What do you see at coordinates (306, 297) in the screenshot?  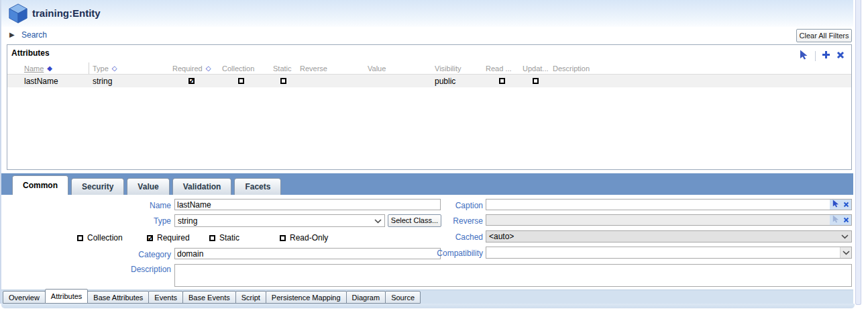 I see `tab-persistence-mapping: Persistence Mapping` at bounding box center [306, 297].